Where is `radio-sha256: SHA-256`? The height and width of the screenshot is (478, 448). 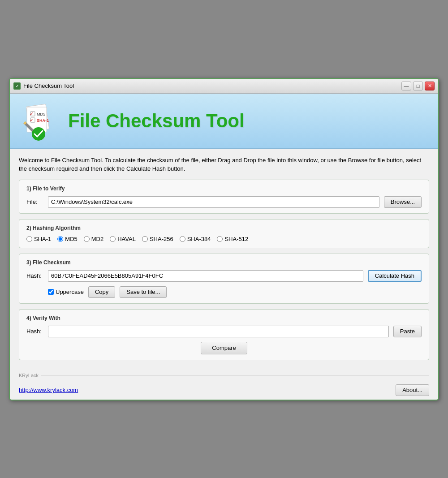 radio-sha256: SHA-256 is located at coordinates (158, 239).